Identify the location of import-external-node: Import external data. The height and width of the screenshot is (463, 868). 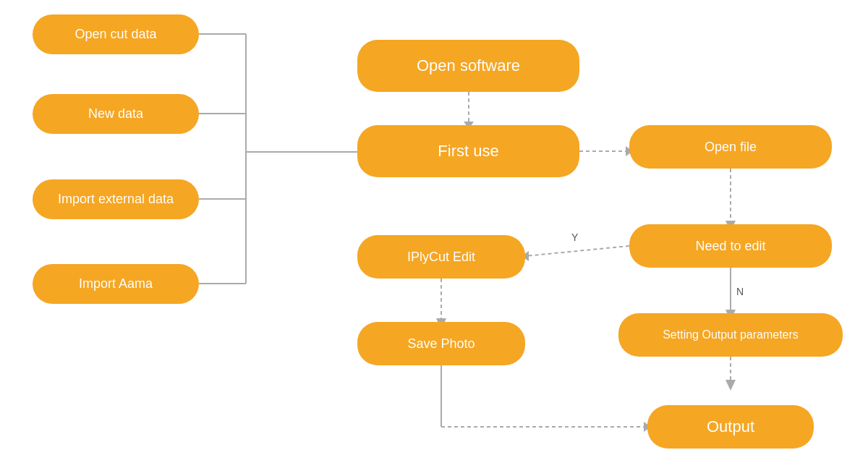
(116, 200).